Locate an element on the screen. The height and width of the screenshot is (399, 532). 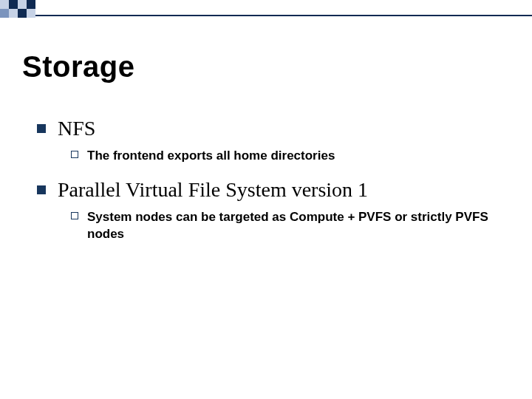
list-subitem: System nodes can be targeted as Compute … is located at coordinates (287, 226).